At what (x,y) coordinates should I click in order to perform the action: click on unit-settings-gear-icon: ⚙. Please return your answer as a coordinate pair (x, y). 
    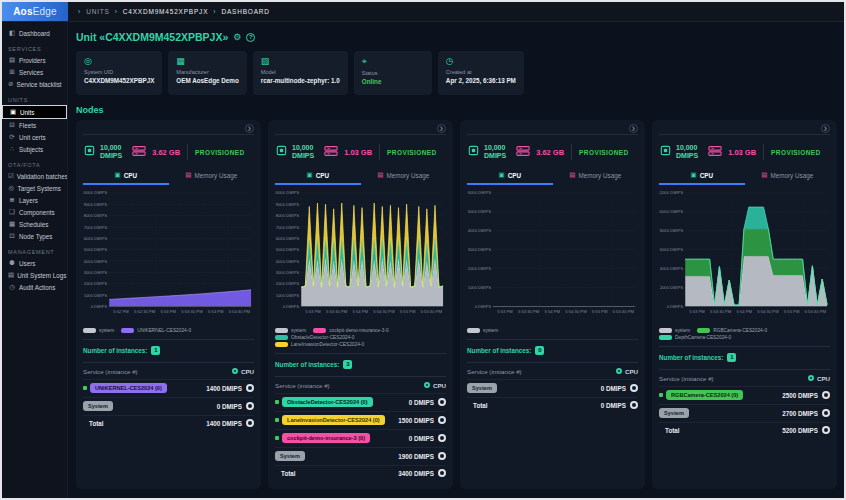
    Looking at the image, I should click on (237, 37).